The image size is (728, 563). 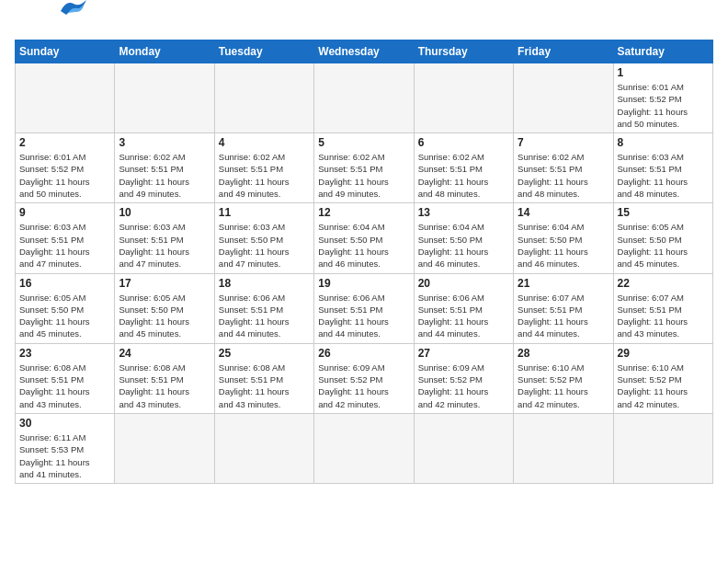 I want to click on day-number: 22, so click(x=664, y=283).